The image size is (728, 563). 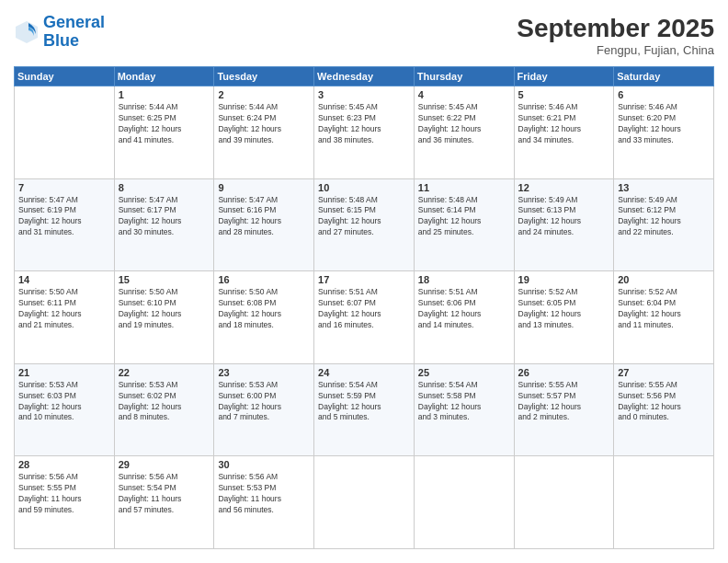 I want to click on day-number: 21, so click(x=64, y=373).